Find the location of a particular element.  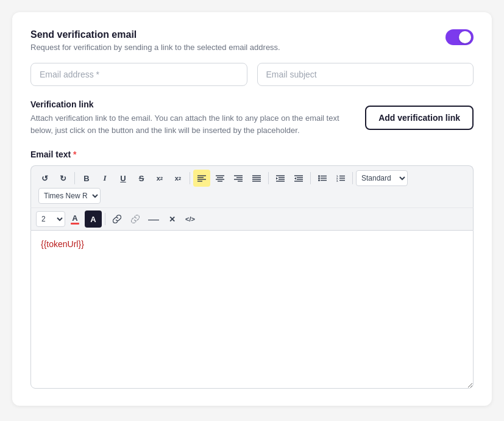

style-select: Standard Heading 1 Heading 2 Heading 3 is located at coordinates (382, 178).